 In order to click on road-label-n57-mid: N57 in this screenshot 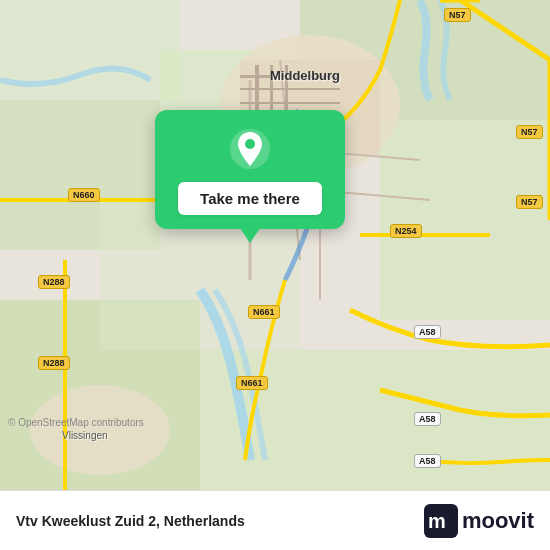, I will do `click(530, 202)`.